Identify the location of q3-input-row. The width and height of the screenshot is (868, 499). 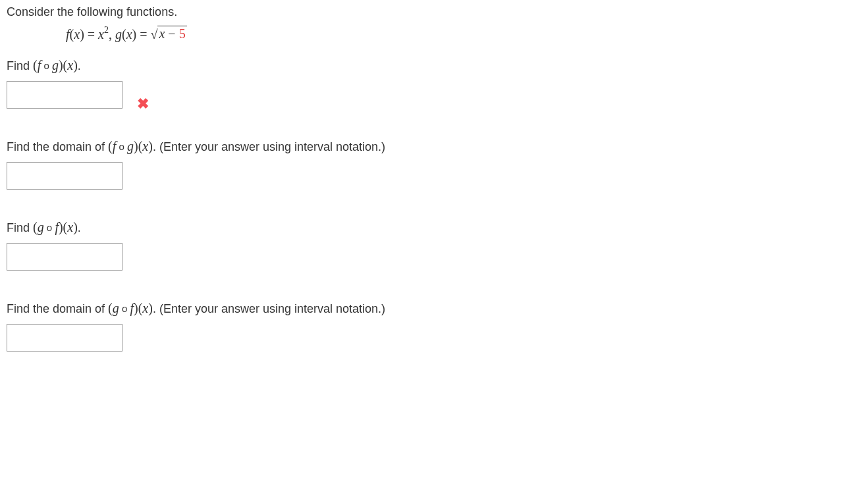
(434, 257).